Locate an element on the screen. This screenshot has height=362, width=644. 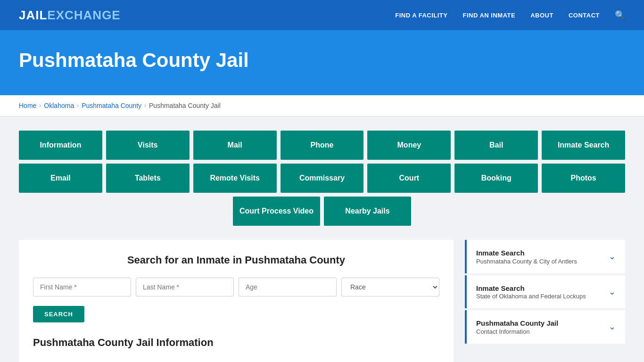
search-icon: 🔍 is located at coordinates (620, 15).